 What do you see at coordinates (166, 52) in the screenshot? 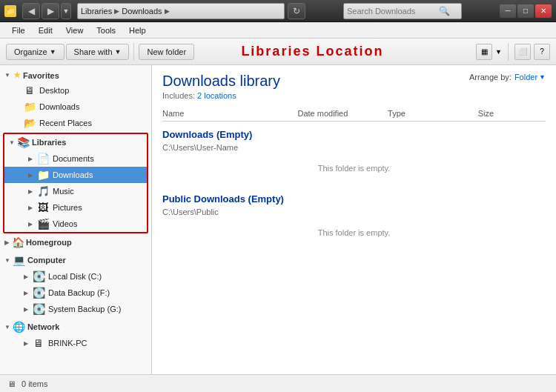
I see `new-folder-button: New folder` at bounding box center [166, 52].